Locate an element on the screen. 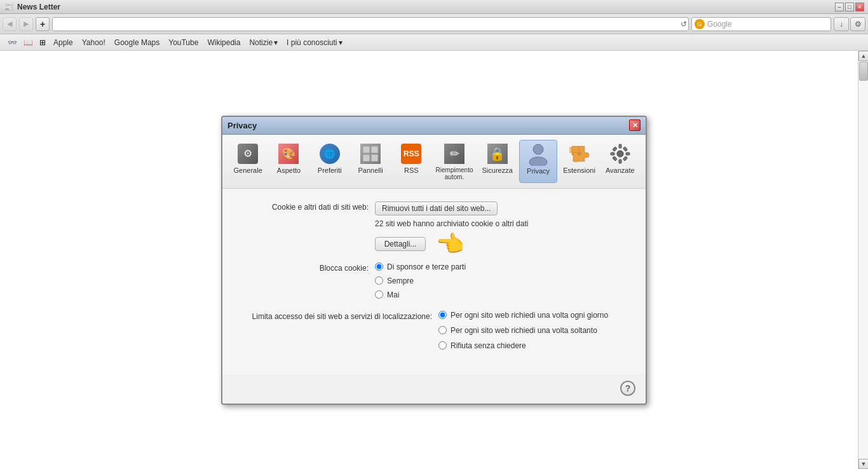  toolbar-pannelli: Pannelli is located at coordinates (370, 161).